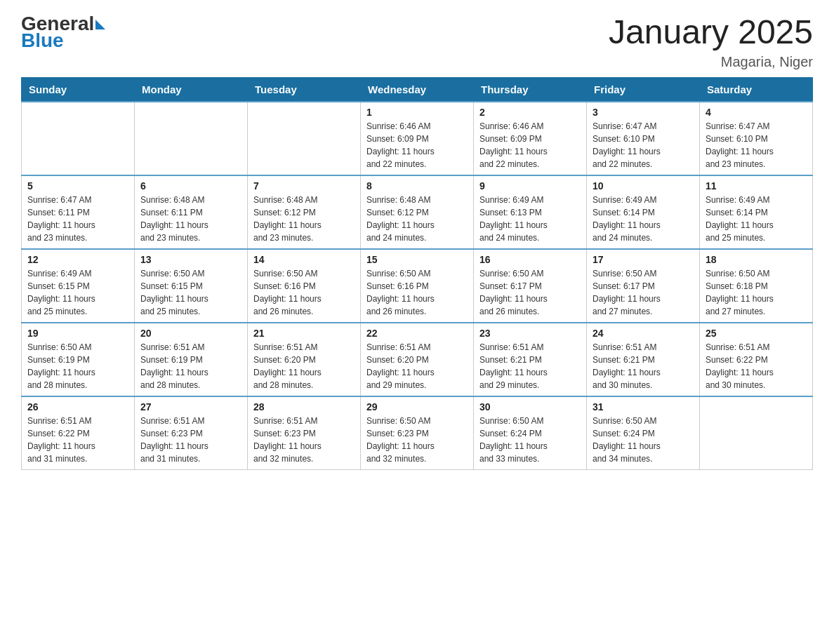 This screenshot has height=644, width=834. I want to click on day-number: 19, so click(78, 333).